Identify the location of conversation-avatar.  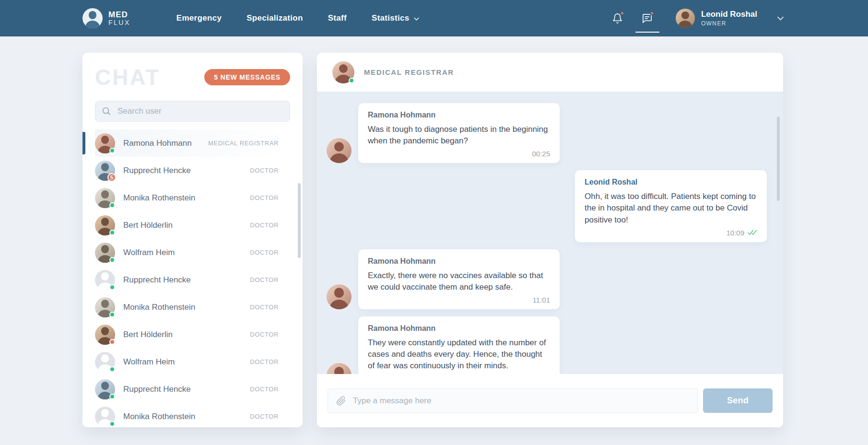
(343, 72).